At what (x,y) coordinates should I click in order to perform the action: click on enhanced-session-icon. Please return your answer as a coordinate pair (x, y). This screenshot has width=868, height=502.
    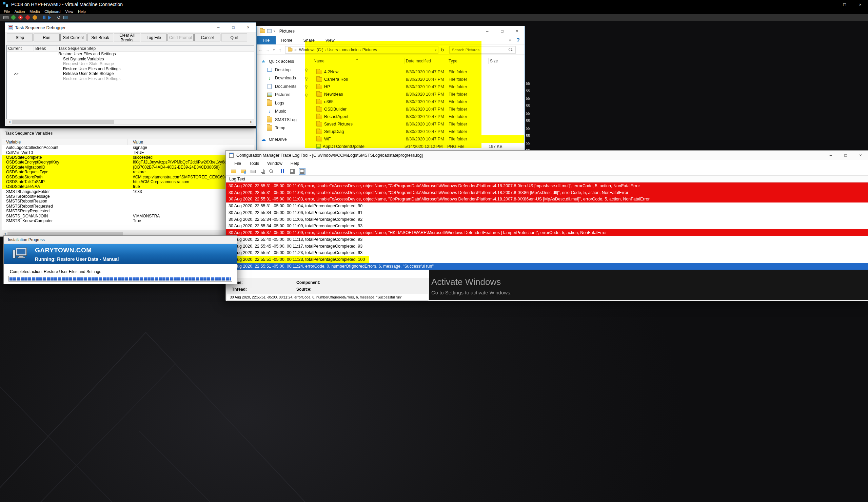
    Looking at the image, I should click on (66, 18).